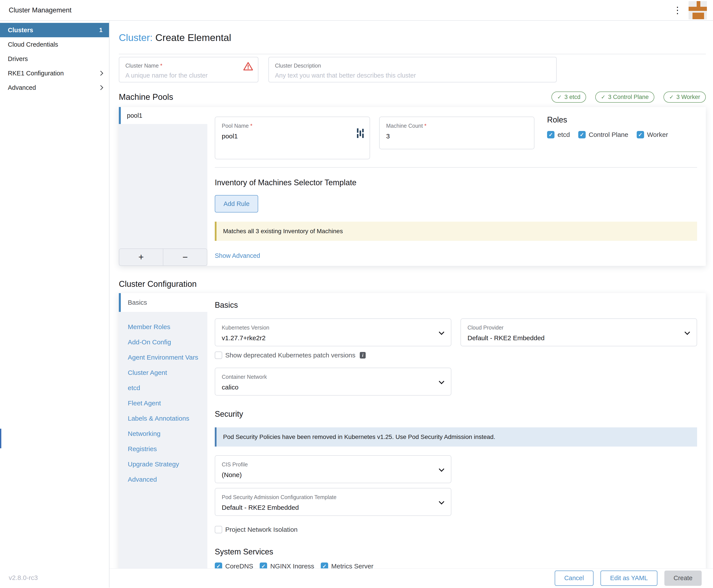 The width and height of the screenshot is (713, 588). I want to click on psp-info-banner: Pod Security Policies have been removed …, so click(456, 437).